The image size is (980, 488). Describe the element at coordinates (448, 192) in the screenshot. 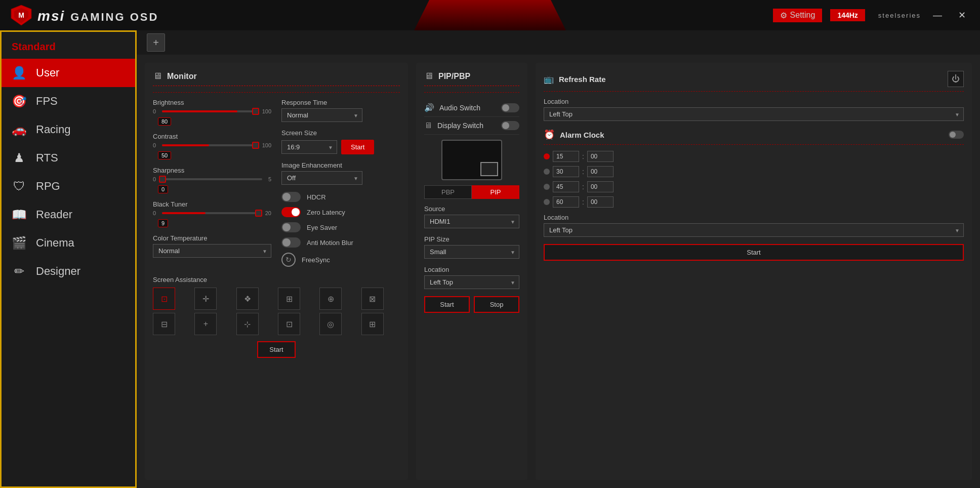

I see `pbp-tab: PBP` at that location.